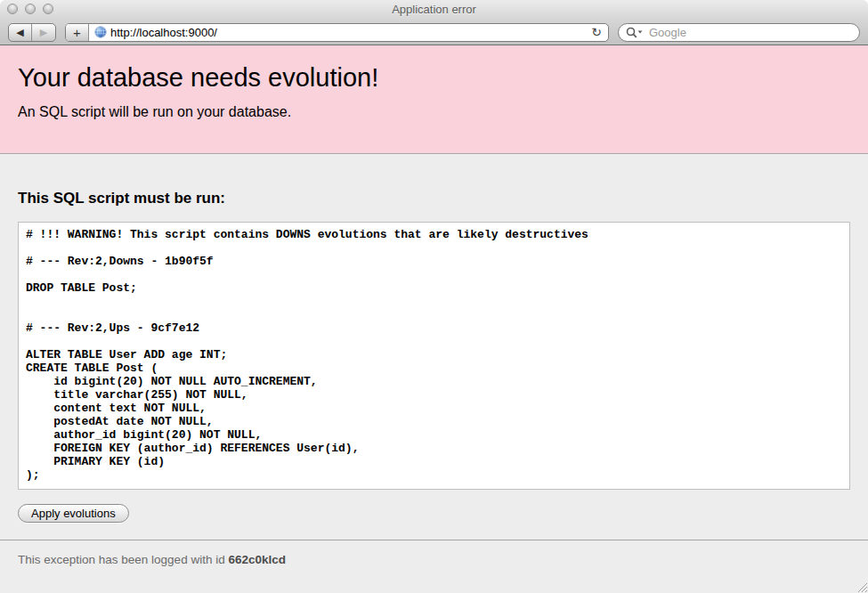 This screenshot has width=868, height=593. I want to click on traffic-lights, so click(30, 9).